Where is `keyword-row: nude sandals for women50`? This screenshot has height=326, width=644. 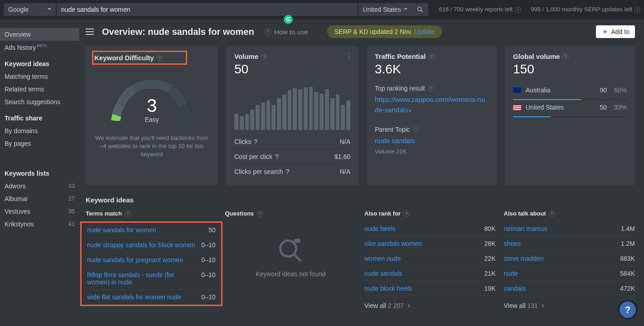
keyword-row: nude sandals for women50 is located at coordinates (151, 230).